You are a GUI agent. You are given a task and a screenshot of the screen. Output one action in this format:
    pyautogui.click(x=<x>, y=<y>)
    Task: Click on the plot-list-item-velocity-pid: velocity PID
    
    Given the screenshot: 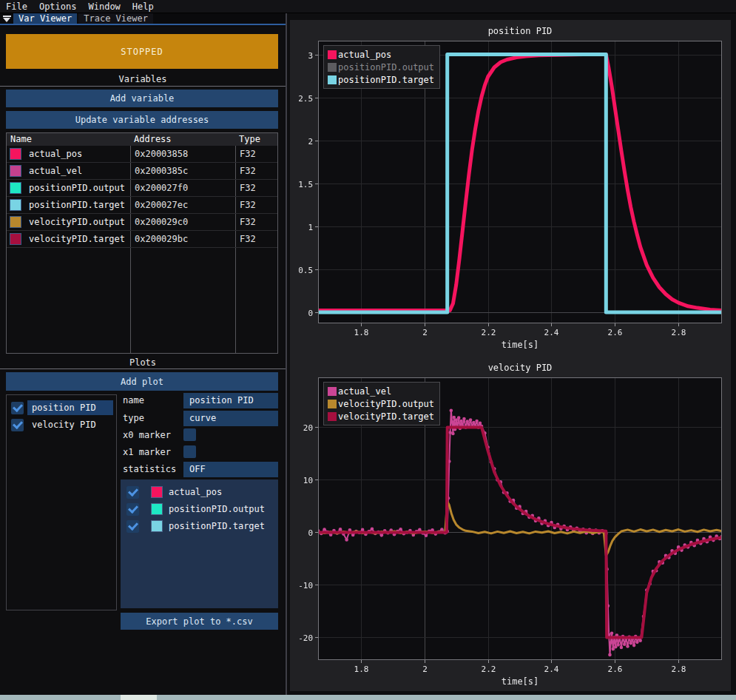 What is the action you would take?
    pyautogui.click(x=62, y=425)
    